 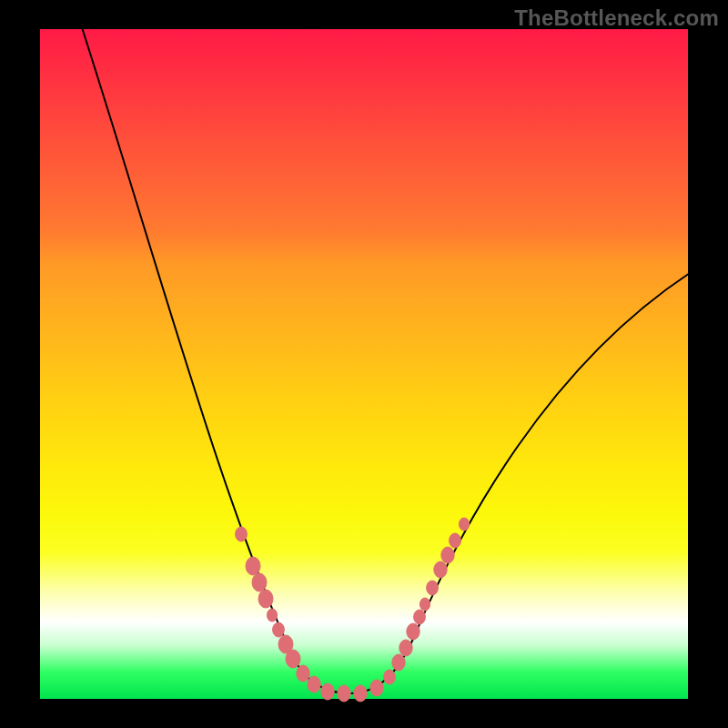 I want to click on watermark-text: TheBottleneck.com, so click(x=617, y=18).